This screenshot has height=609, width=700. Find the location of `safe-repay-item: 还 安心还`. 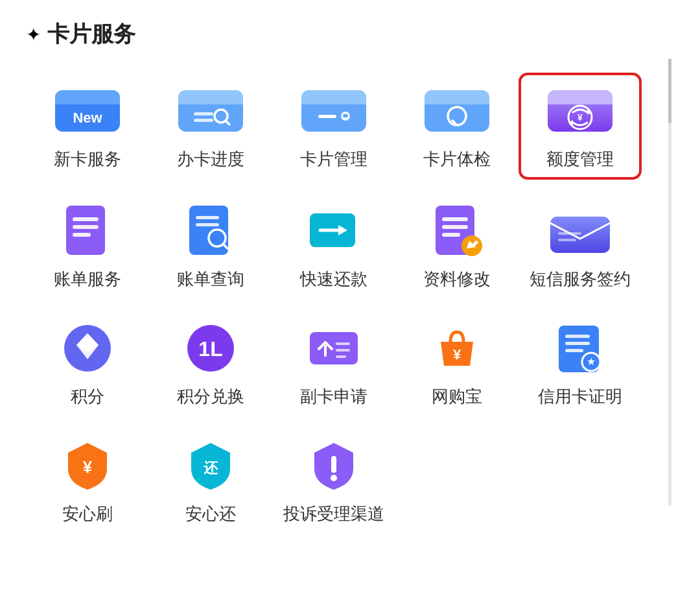

safe-repay-item: 还 安心还 is located at coordinates (211, 480).